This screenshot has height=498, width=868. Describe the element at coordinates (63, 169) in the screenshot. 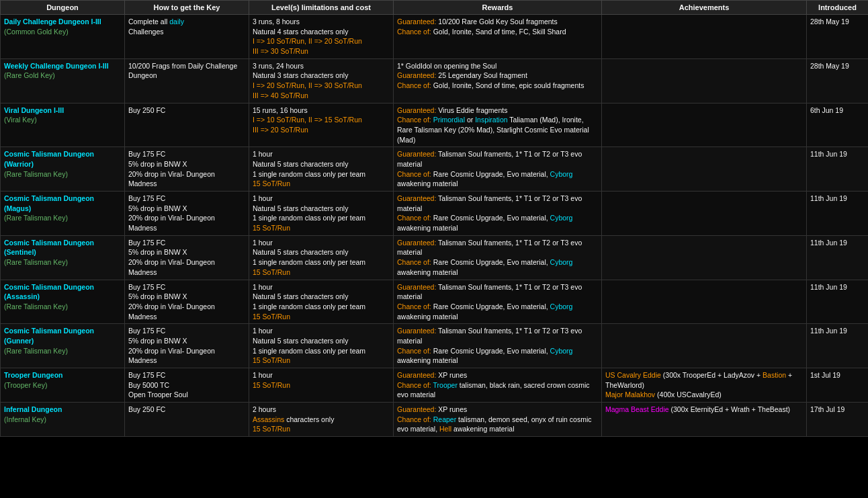

I see `dungeon-cell: Cosmic Talisman Dungeon (Warrior)(Rare T…` at that location.